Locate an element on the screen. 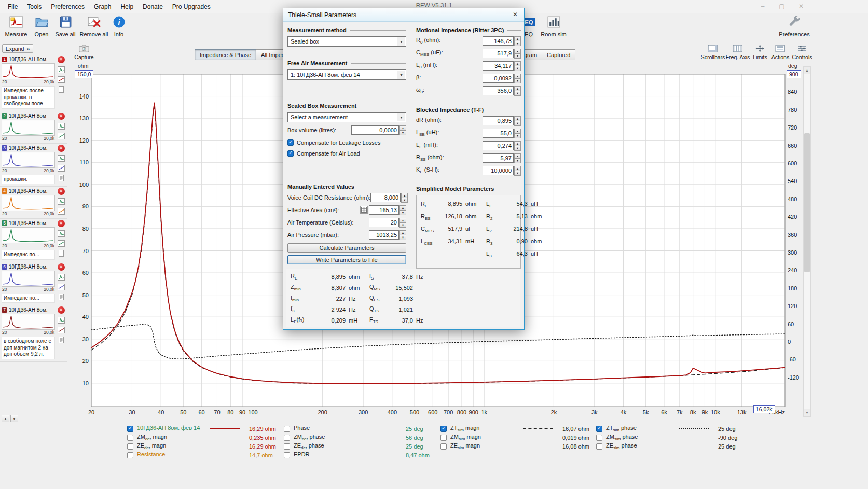  measurement-item: 5 10ГД36-АН 8ом. 2020,0k Импеданс по... … is located at coordinates (33, 241).